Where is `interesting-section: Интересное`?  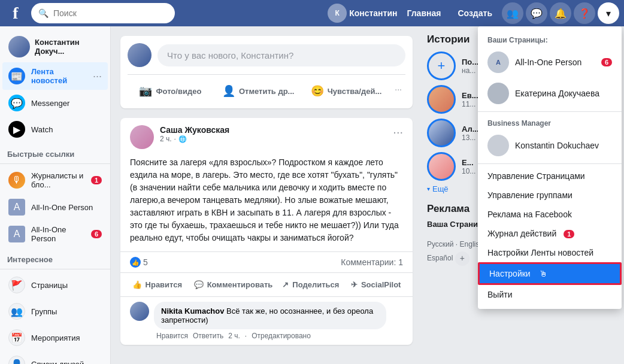 interesting-section: Интересное is located at coordinates (55, 259).